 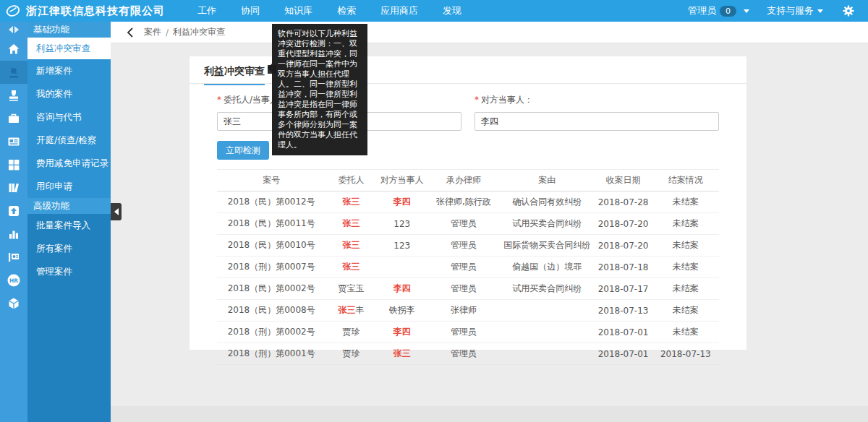 What do you see at coordinates (298, 11) in the screenshot?
I see `topbar-menu-item-2: 知识库` at bounding box center [298, 11].